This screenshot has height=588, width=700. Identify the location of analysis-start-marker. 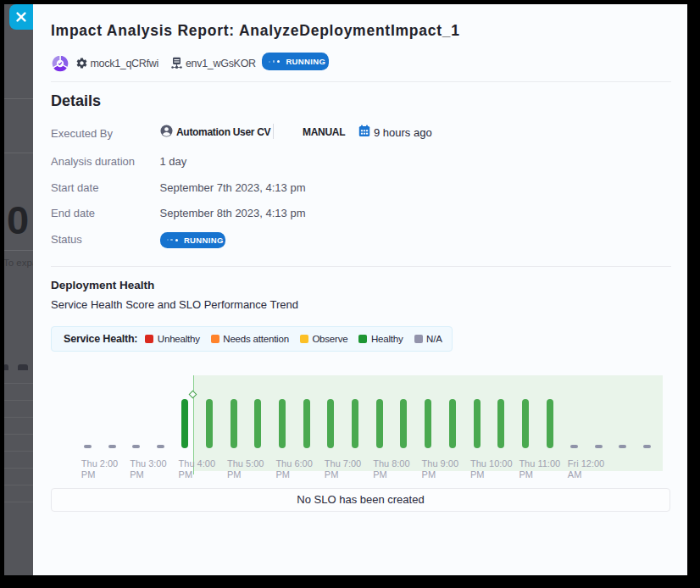
(193, 394).